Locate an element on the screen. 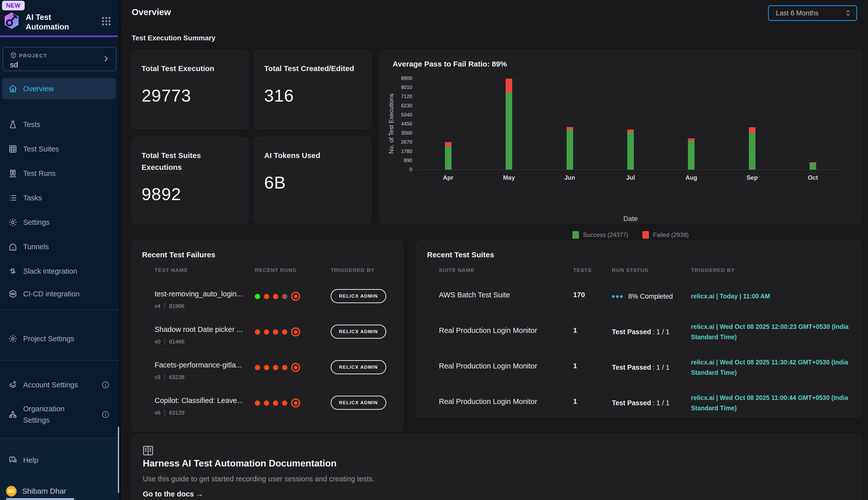 The height and width of the screenshot is (500, 868). stat-value: 9892 is located at coordinates (190, 194).